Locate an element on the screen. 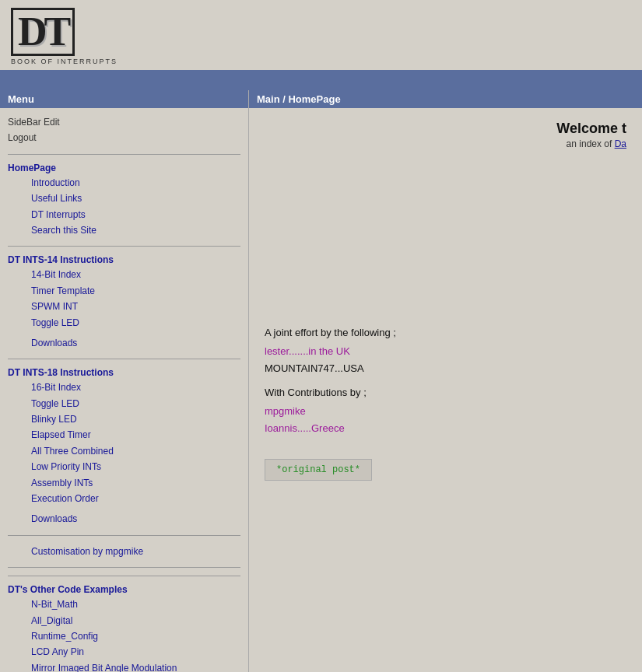 This screenshot has height=672, width=642. sidebar-item-nbit-math: N-Bit_Math is located at coordinates (125, 604).